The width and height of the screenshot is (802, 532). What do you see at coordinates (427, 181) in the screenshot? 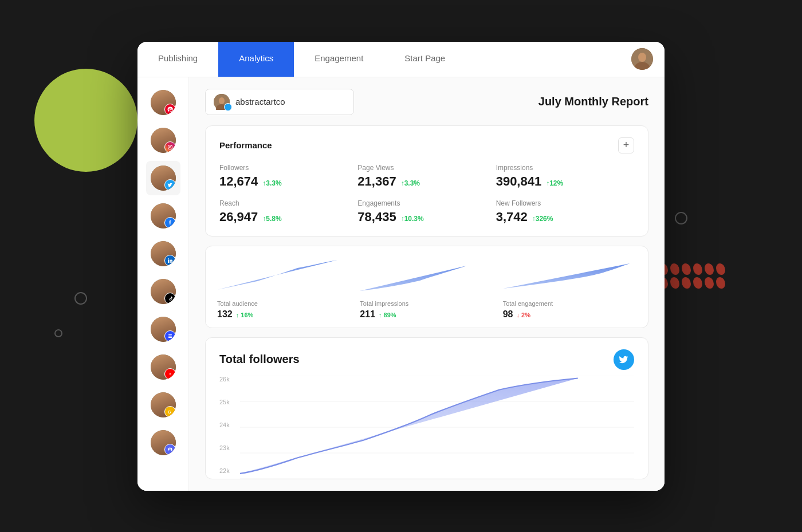
I see `performance-card: Performance + Followers 12,674 ↑3.3% Pag…` at bounding box center [427, 181].